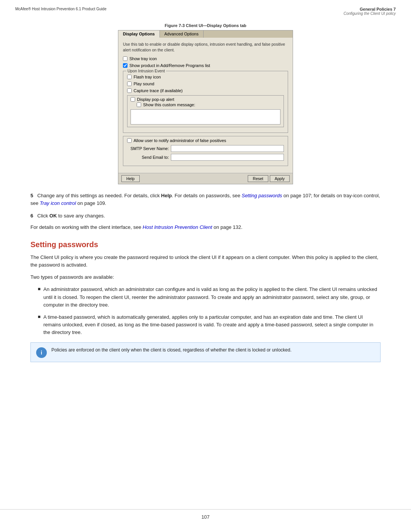 The image size is (411, 532). Describe the element at coordinates (143, 59) in the screenshot. I see `show-tray-icon-label: Show tray icon` at that location.